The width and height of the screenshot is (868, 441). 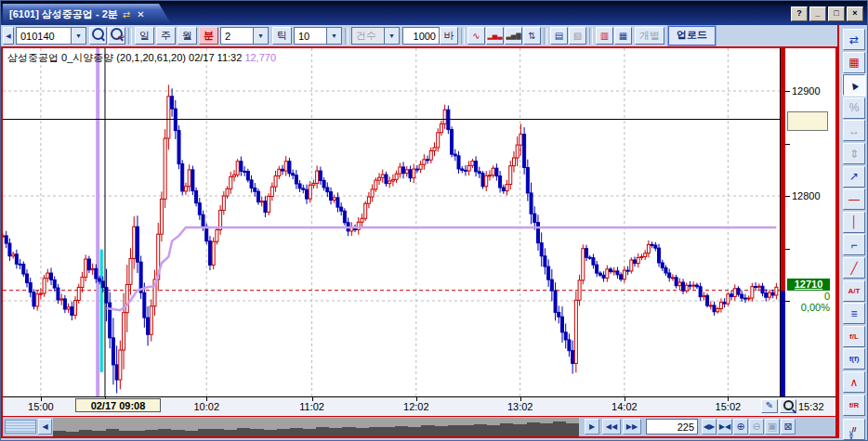 What do you see at coordinates (604, 35) in the screenshot?
I see `report-button: ▥` at bounding box center [604, 35].